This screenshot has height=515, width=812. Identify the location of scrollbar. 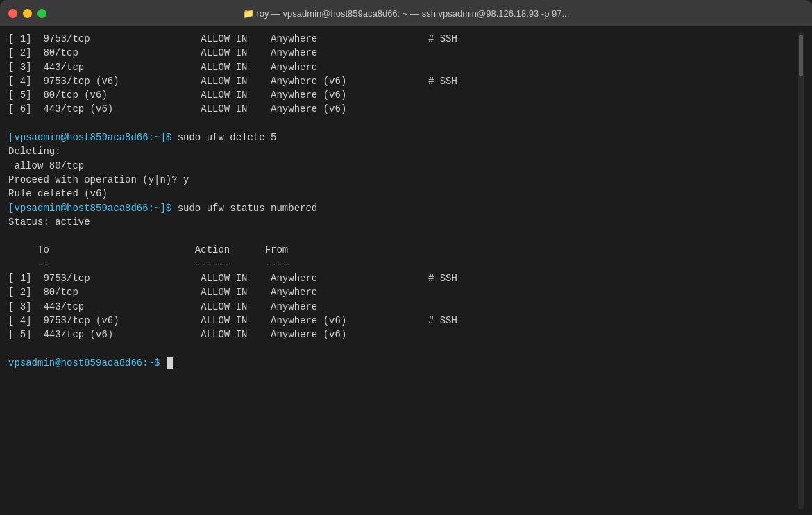
(801, 271).